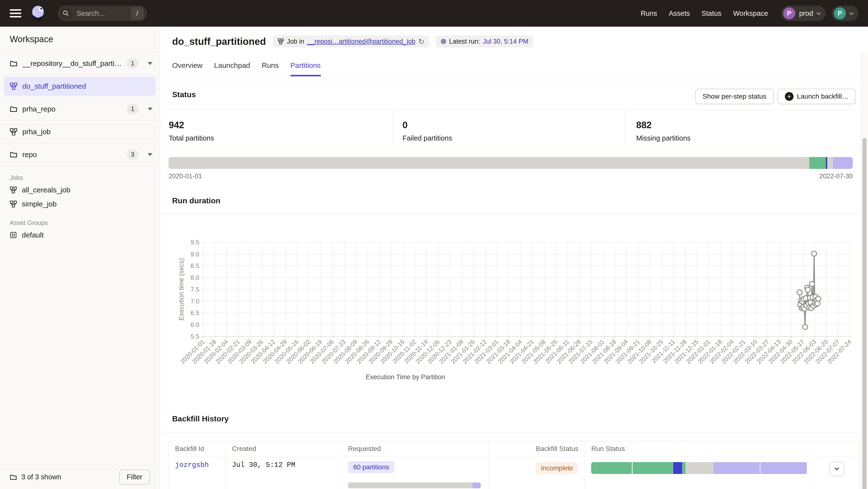 The image size is (868, 489). I want to click on deployment-avatar: P, so click(789, 13).